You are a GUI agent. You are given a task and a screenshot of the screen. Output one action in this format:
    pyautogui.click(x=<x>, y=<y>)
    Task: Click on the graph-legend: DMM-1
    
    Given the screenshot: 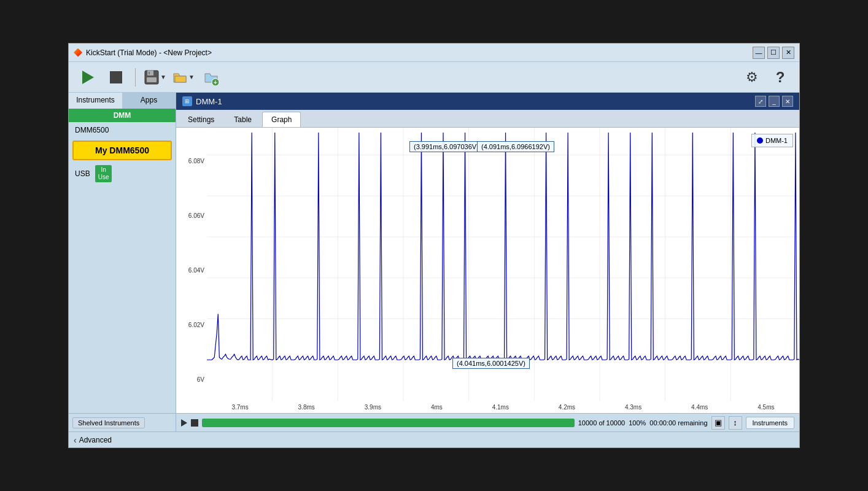 What is the action you would take?
    pyautogui.click(x=772, y=141)
    